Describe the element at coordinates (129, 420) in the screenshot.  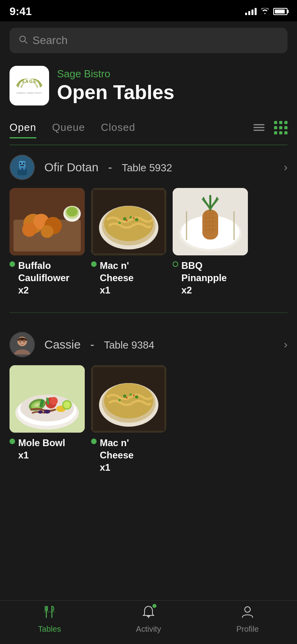
I see `food-item-mac2: Mac n' Cheese x1` at that location.